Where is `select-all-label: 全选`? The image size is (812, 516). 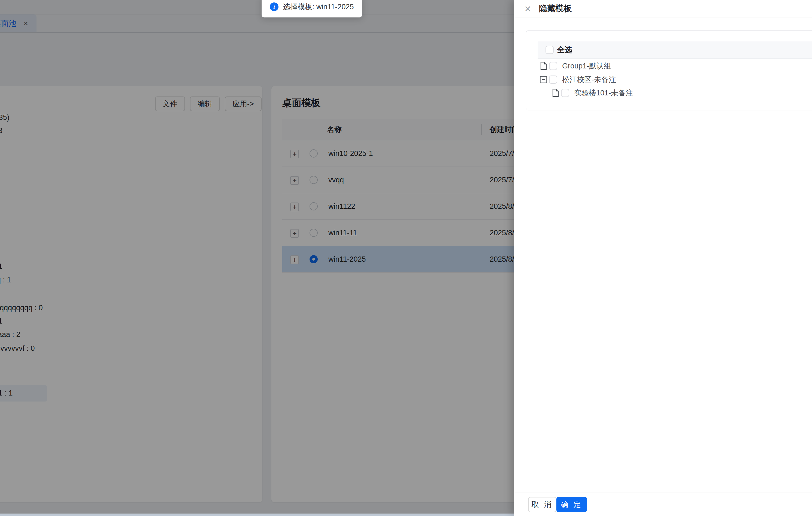
select-all-label: 全选 is located at coordinates (564, 50).